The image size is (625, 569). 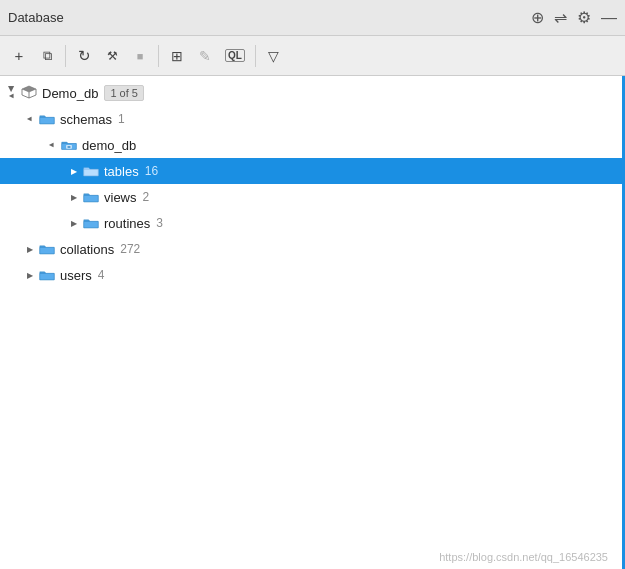 I want to click on tables-label: tables, so click(x=122, y=172).